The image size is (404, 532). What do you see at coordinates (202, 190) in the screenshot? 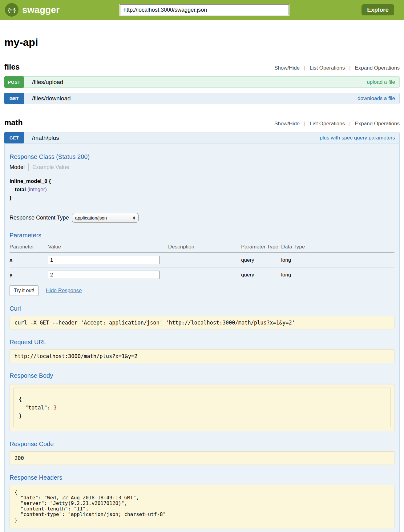
I see `model-property: total (integer)` at bounding box center [202, 190].